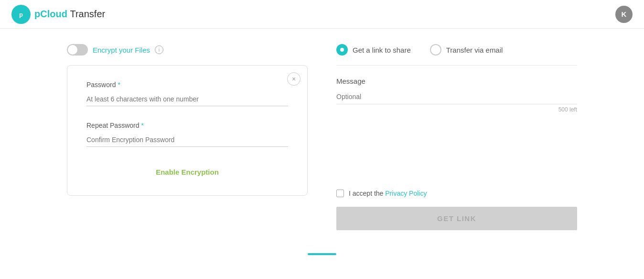  Describe the element at coordinates (382, 50) in the screenshot. I see `option-get-link-label: Get a link to share` at that location.